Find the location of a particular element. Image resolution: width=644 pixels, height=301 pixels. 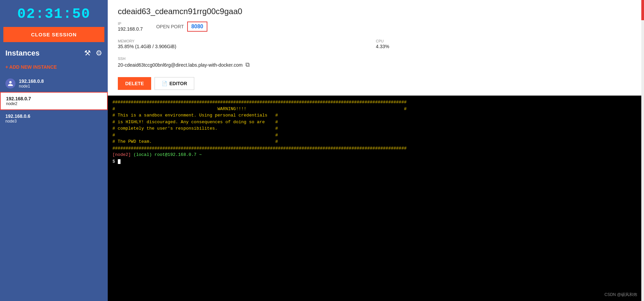

close-session-button: CLOSE SESSION is located at coordinates (54, 34).